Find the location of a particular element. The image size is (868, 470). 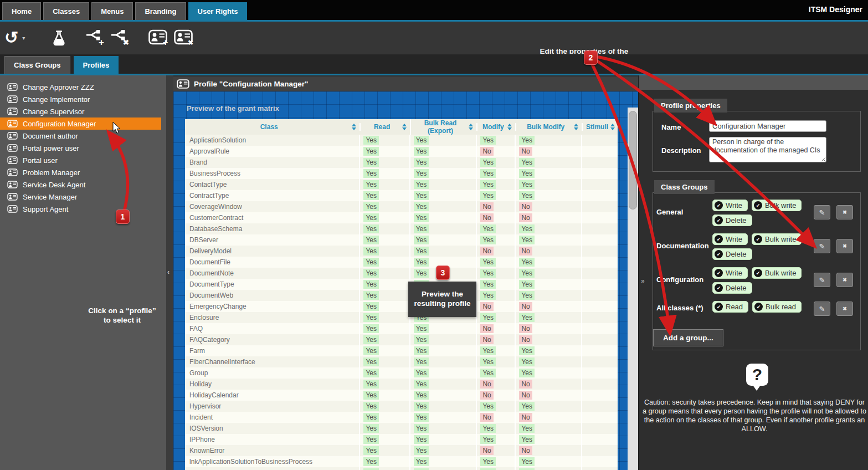

class-group-name: General is located at coordinates (685, 208).